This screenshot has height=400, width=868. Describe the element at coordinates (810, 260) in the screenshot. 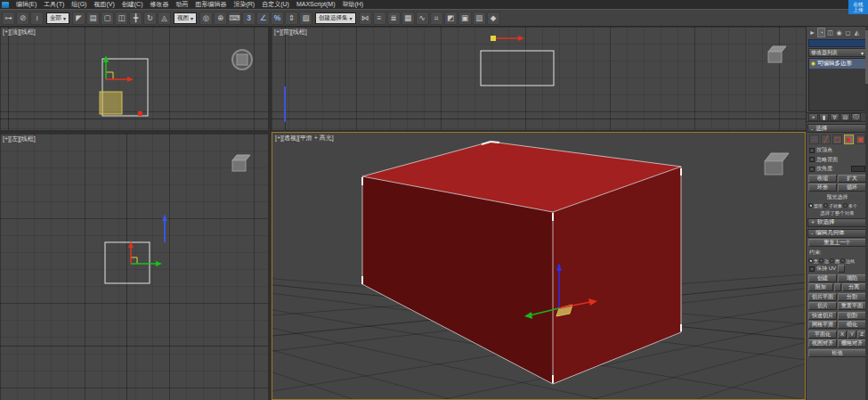

I see `constraint-none-radio` at that location.